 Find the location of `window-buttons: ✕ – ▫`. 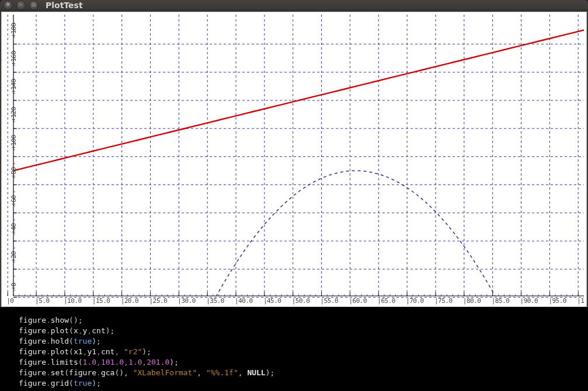

window-buttons: ✕ – ▫ is located at coordinates (21, 5).